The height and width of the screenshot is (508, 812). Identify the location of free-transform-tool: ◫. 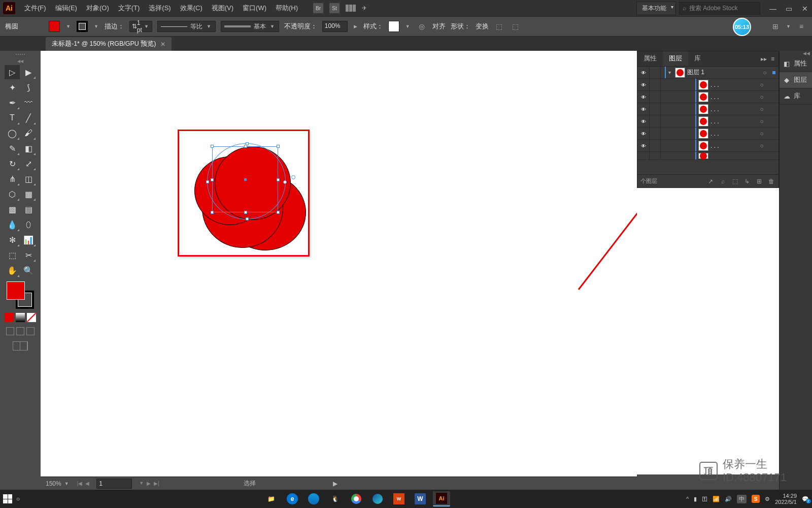
(28, 179).